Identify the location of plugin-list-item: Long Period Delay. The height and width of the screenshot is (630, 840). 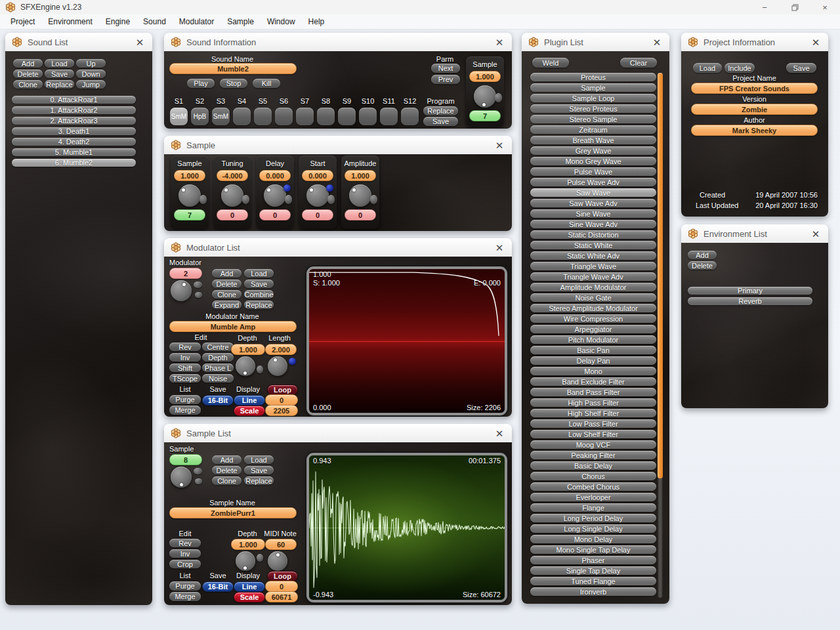
(593, 518).